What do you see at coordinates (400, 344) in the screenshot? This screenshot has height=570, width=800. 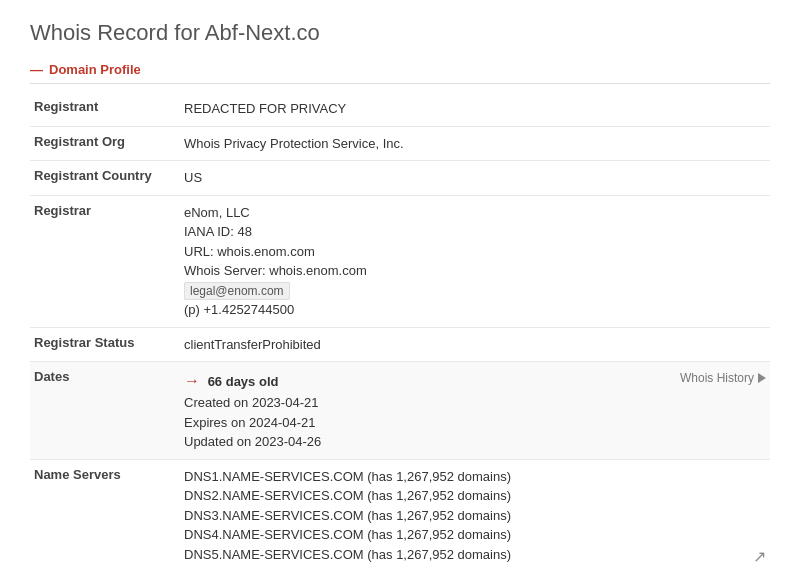 I see `table-row: Registrar Status clientTransferProhibite…` at bounding box center [400, 344].